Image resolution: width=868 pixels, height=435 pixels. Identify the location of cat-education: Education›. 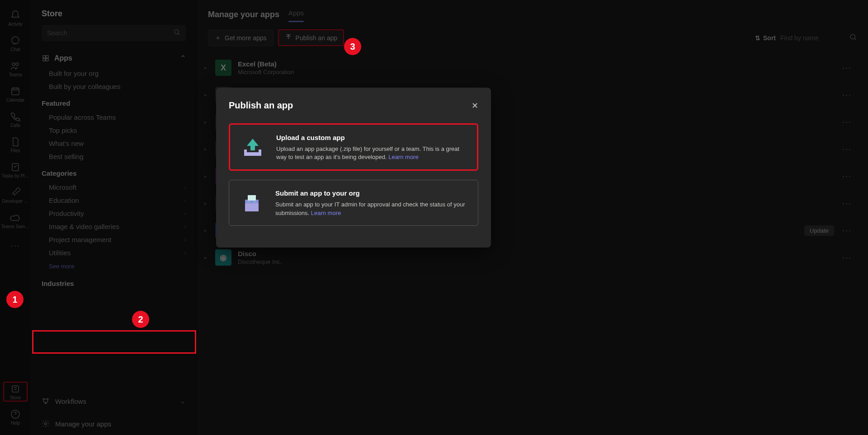
(114, 201).